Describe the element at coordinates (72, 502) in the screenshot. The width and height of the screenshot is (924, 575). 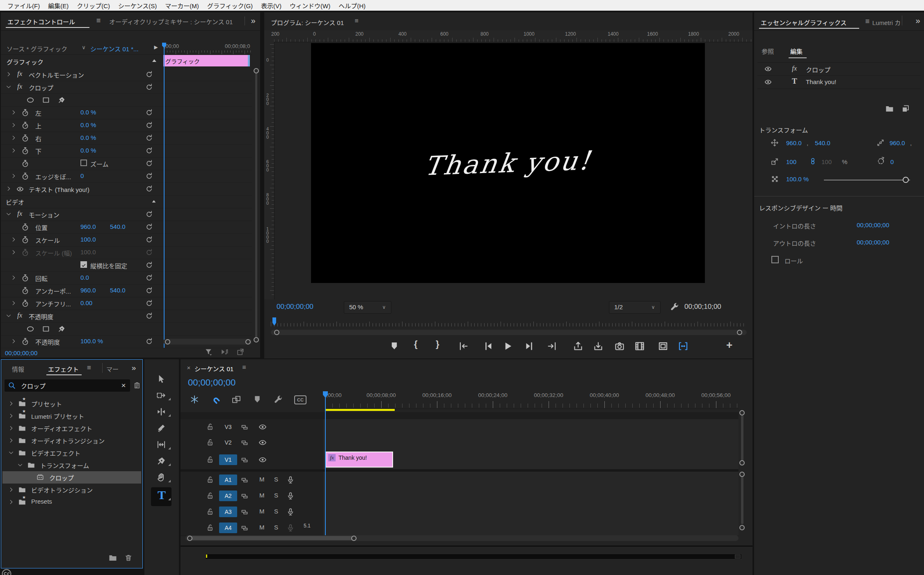
I see `tree-item: ★Presets` at that location.